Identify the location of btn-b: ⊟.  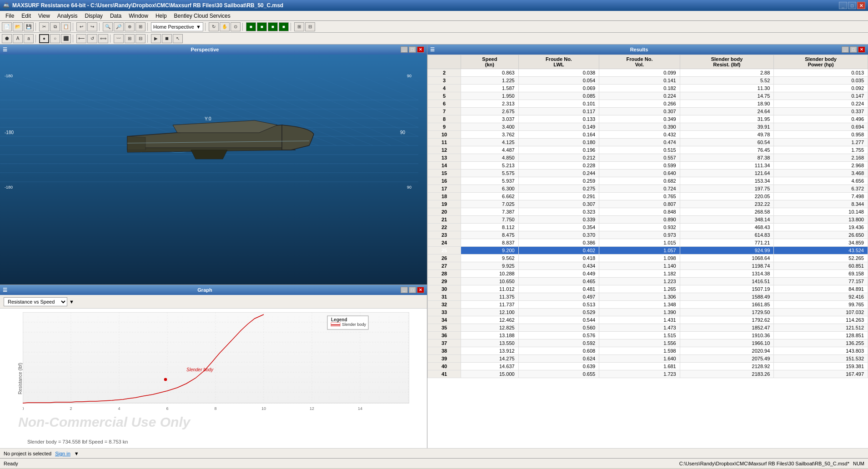
(310, 27).